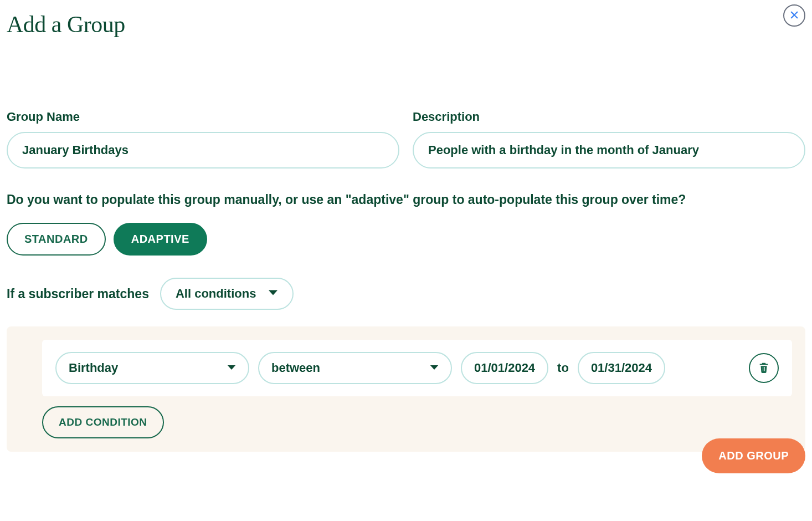  I want to click on condition-operator-select: between, so click(355, 368).